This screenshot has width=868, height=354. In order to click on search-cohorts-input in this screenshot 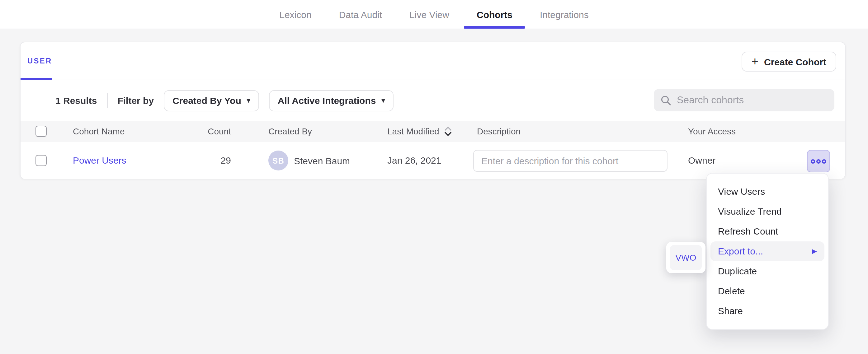, I will do `click(752, 100)`.